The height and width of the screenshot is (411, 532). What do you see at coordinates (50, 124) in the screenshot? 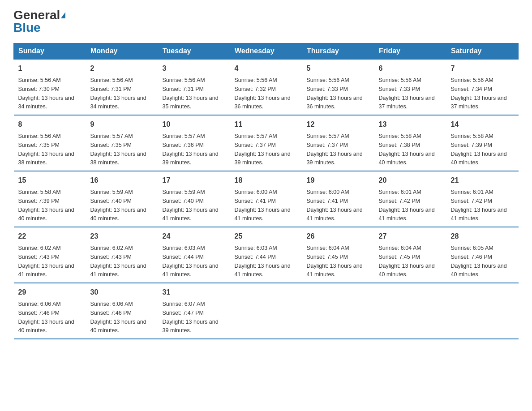
I see `day-number: 8` at bounding box center [50, 124].